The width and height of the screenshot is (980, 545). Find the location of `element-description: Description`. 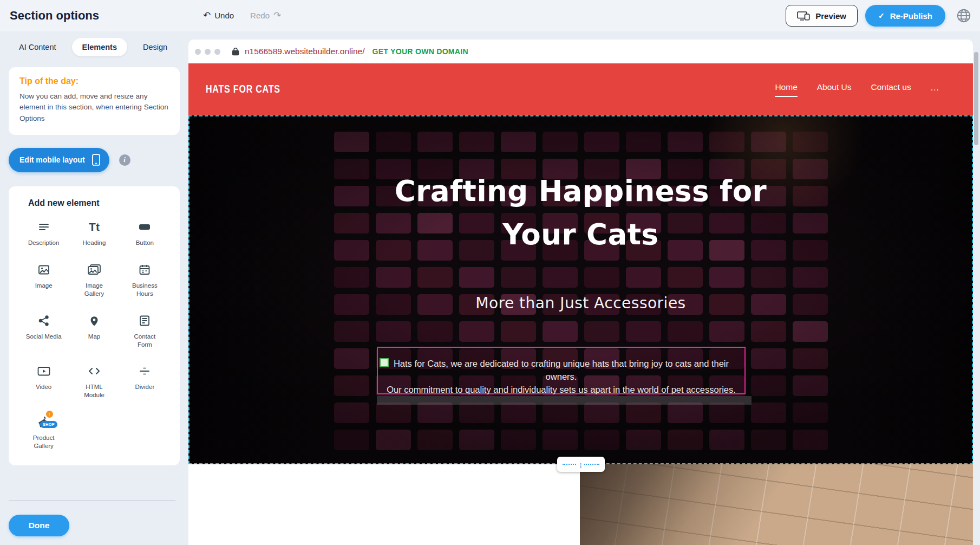

element-description: Description is located at coordinates (43, 233).